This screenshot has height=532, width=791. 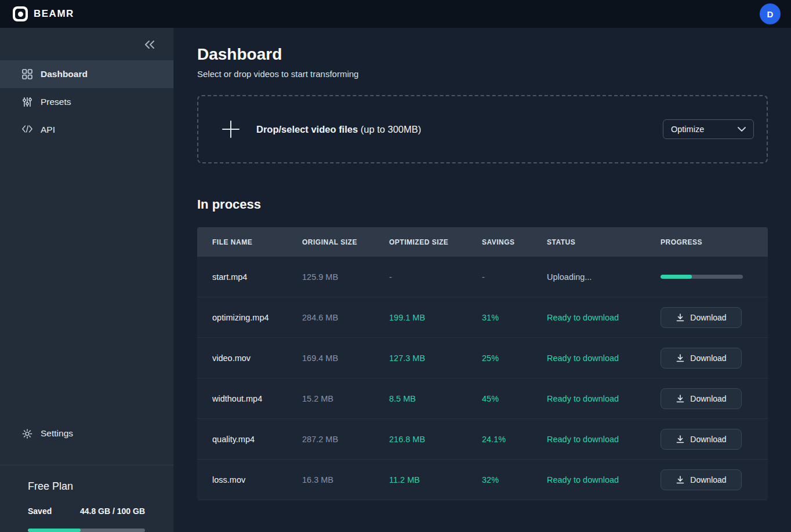 What do you see at coordinates (770, 14) in the screenshot?
I see `user-avatar: D` at bounding box center [770, 14].